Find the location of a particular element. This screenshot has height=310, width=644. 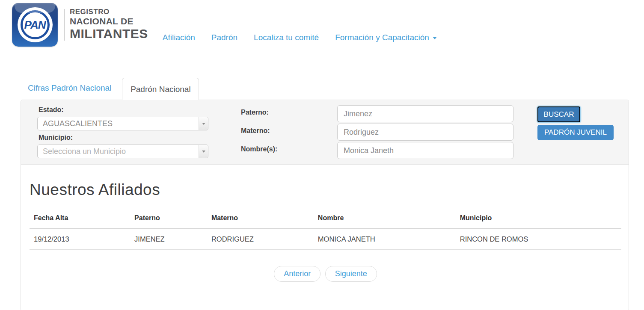

estado-select: AGUASCALIENTES is located at coordinates (123, 124).